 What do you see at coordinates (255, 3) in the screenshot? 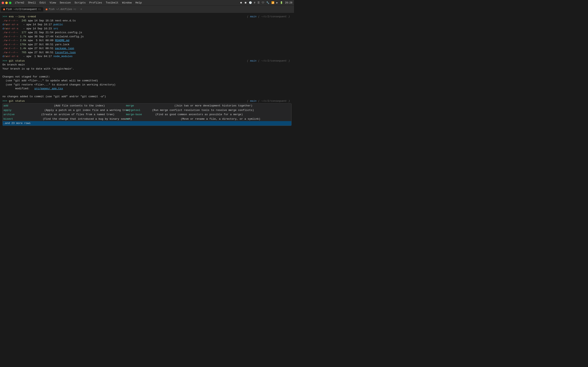
I see `system-icon-hash: #` at bounding box center [255, 3].